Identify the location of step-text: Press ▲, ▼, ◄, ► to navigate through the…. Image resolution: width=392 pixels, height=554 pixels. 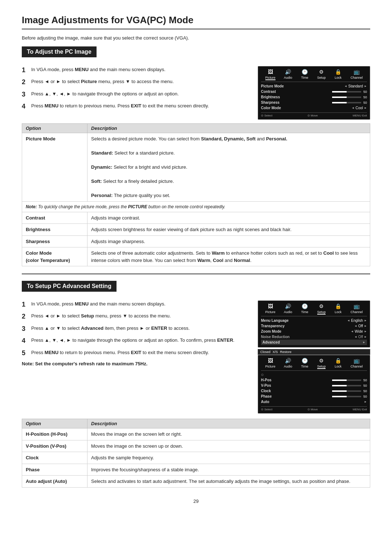
(133, 340).